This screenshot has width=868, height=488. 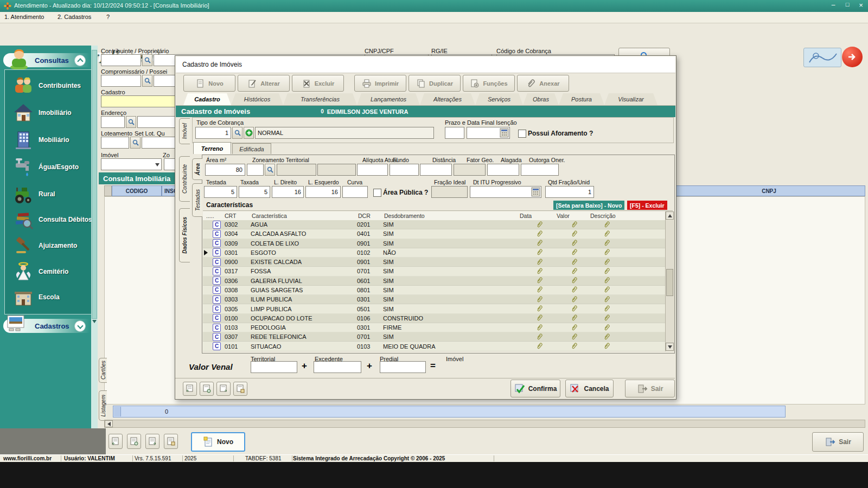 What do you see at coordinates (108, 17) in the screenshot?
I see `menu-item-help: ?` at bounding box center [108, 17].